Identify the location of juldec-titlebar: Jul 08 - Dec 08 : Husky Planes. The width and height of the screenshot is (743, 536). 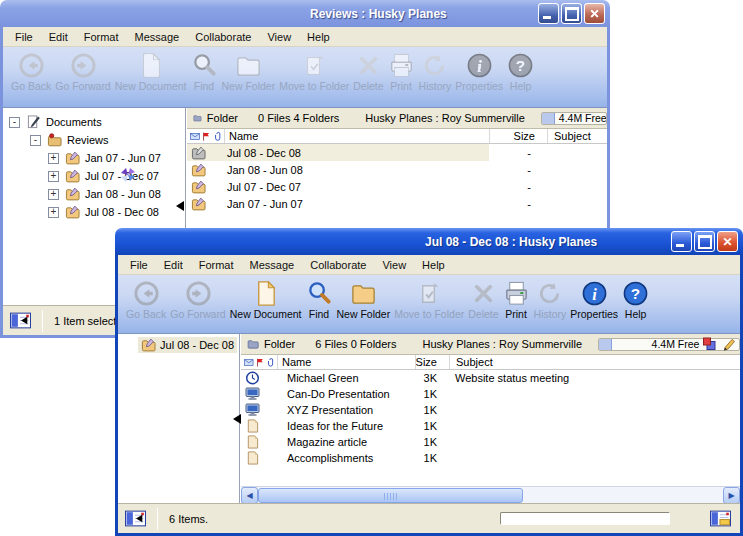
(429, 242).